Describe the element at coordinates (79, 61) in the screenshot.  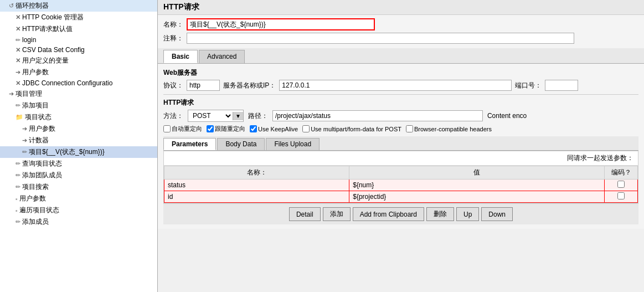
I see `sidebar-item-user-var: ✕ 用户定义的变量` at that location.